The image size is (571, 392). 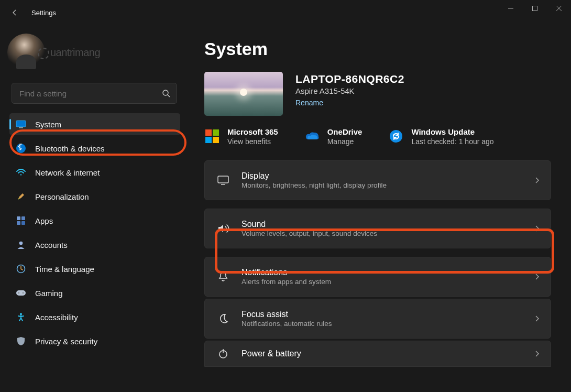 What do you see at coordinates (15, 13) in the screenshot?
I see `back-button` at bounding box center [15, 13].